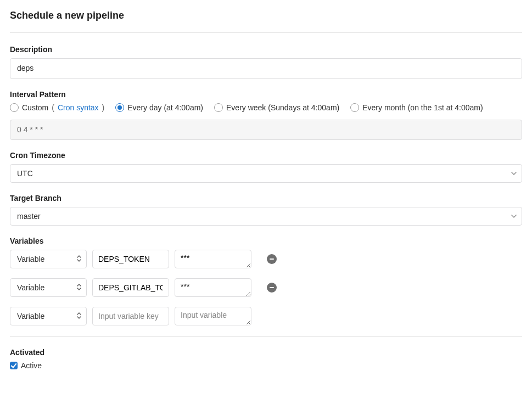 The height and width of the screenshot is (399, 532). I want to click on timezone-select: UTC, so click(266, 173).